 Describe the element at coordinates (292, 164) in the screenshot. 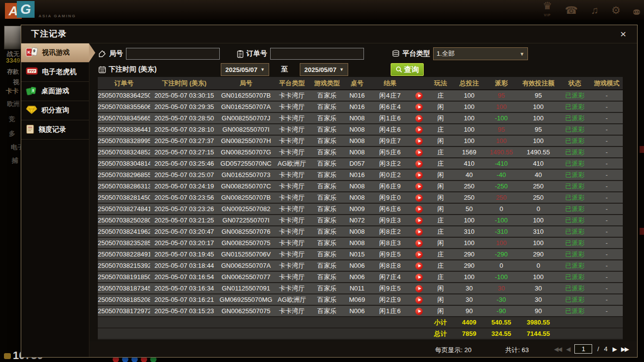

I see `cell-platform: AG欧洲厅` at that location.